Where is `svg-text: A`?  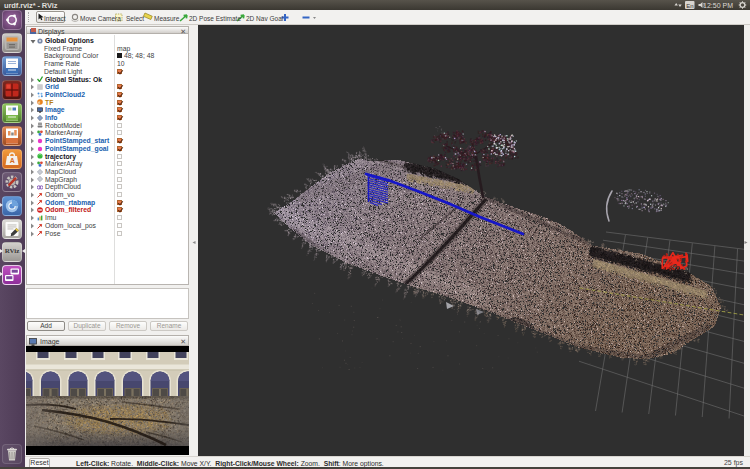
svg-text: A is located at coordinates (12, 160).